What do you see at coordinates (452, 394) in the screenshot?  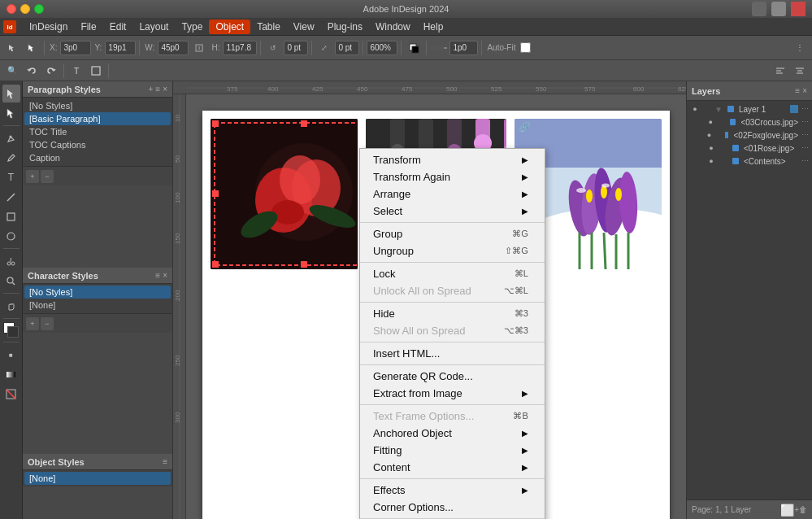 I see `menu-extract-image: Extract from Image ▶` at bounding box center [452, 394].